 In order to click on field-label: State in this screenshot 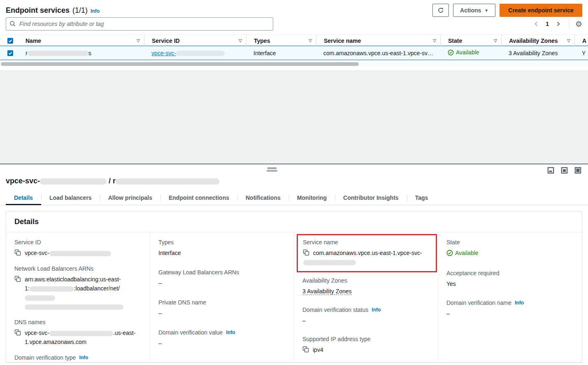, I will do `click(511, 242)`.